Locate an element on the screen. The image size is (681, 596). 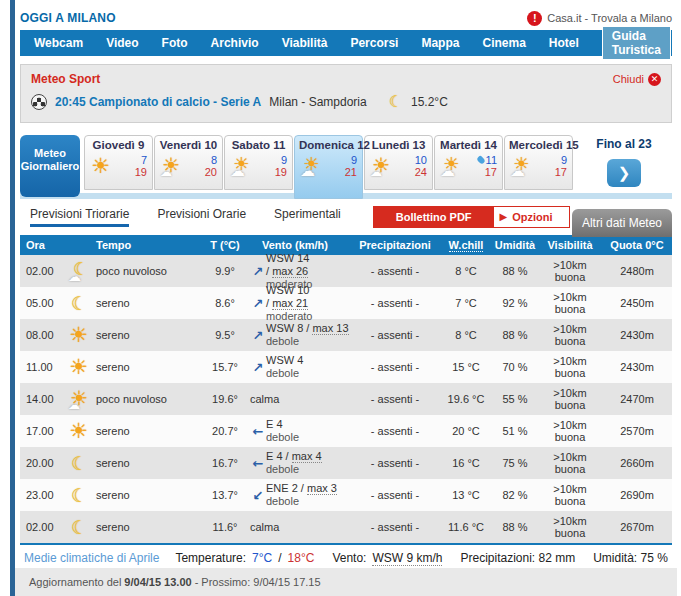
bollettino-pdf-button: Bollettino PDF is located at coordinates (434, 217).